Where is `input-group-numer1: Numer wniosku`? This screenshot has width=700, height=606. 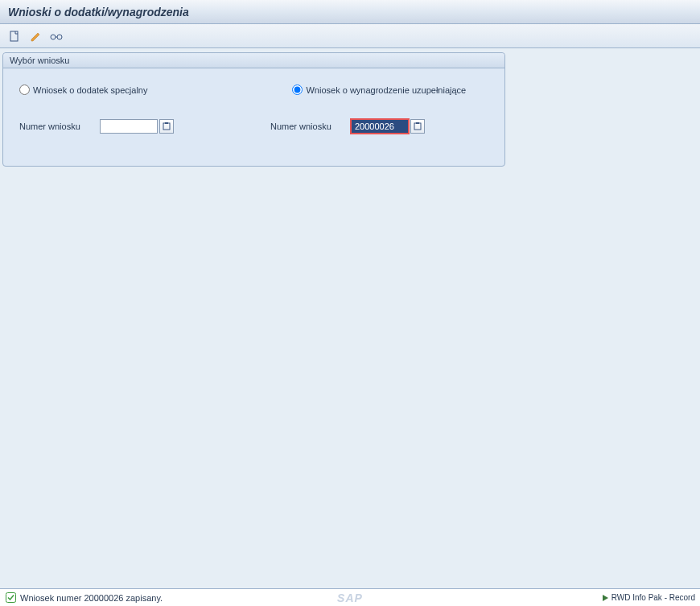 input-group-numer1: Numer wniosku is located at coordinates (97, 126).